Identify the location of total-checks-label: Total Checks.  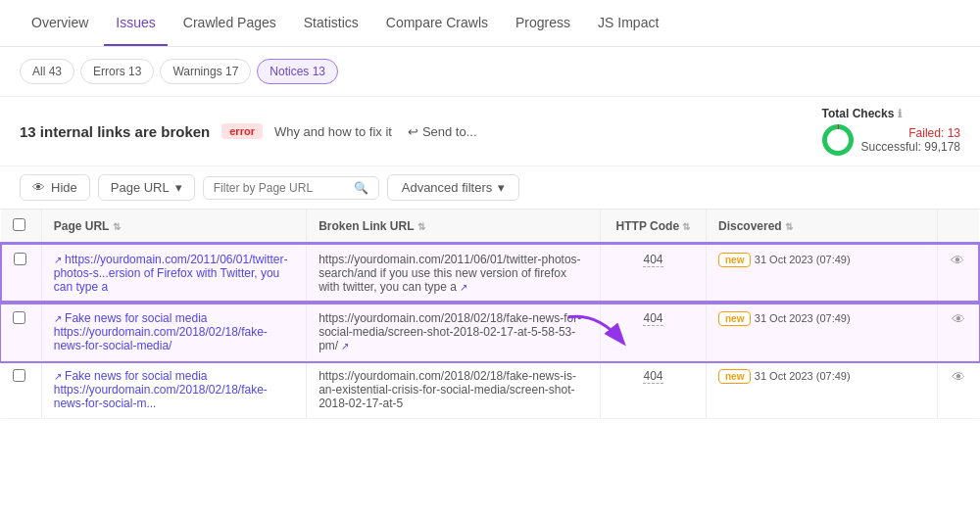
(858, 114).